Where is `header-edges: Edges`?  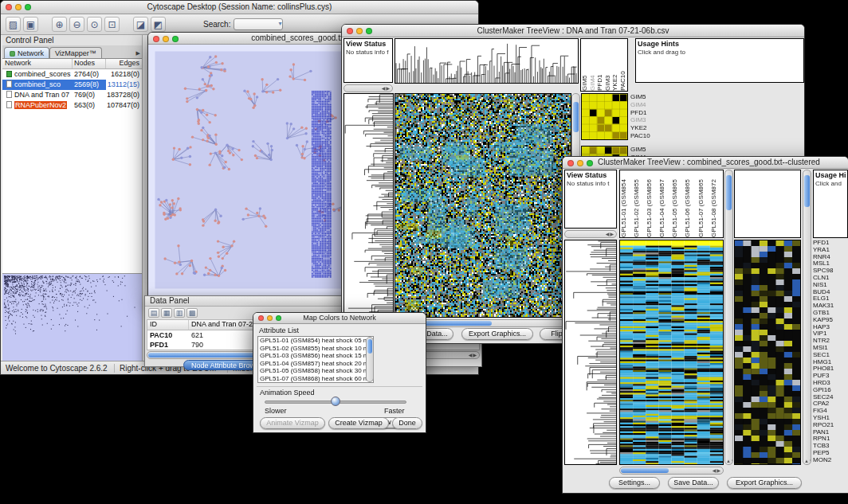
header-edges: Edges is located at coordinates (124, 64).